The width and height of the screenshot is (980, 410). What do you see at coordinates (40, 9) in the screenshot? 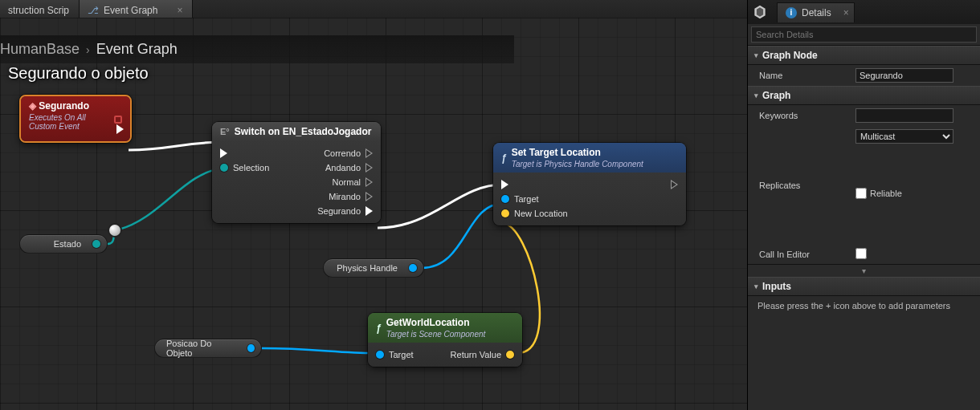
I see `tab-construction-script: struction Scrip` at bounding box center [40, 9].